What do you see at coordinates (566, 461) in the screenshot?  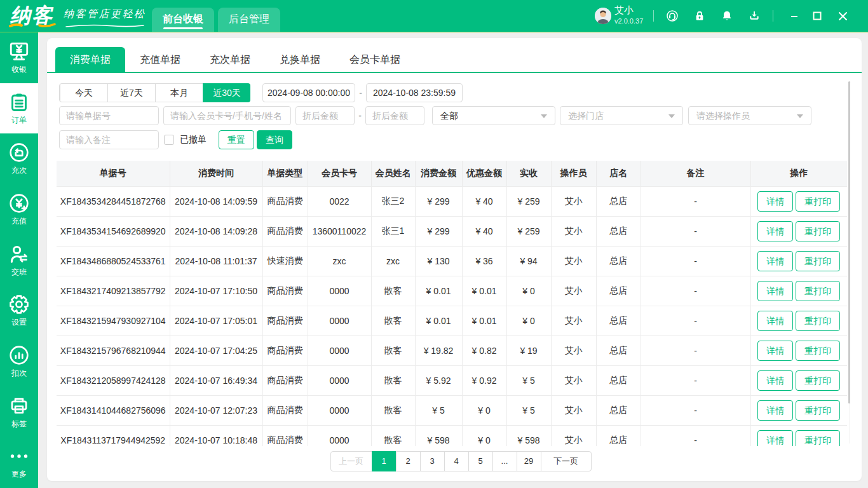 I see `next-page-button: 下一页` at bounding box center [566, 461].